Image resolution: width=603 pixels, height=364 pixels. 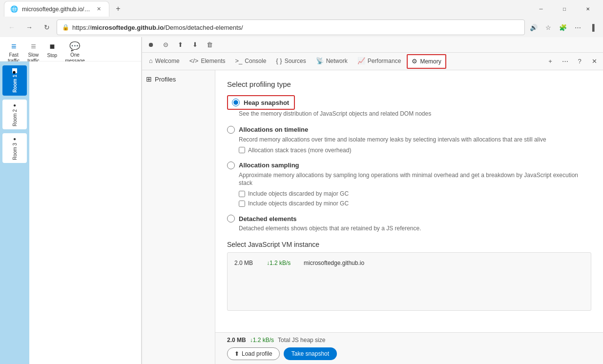 What do you see at coordinates (57, 9) in the screenshot?
I see `active-tab: 🌐 microsoftedge.github.io/Demos/d ✕` at bounding box center [57, 9].